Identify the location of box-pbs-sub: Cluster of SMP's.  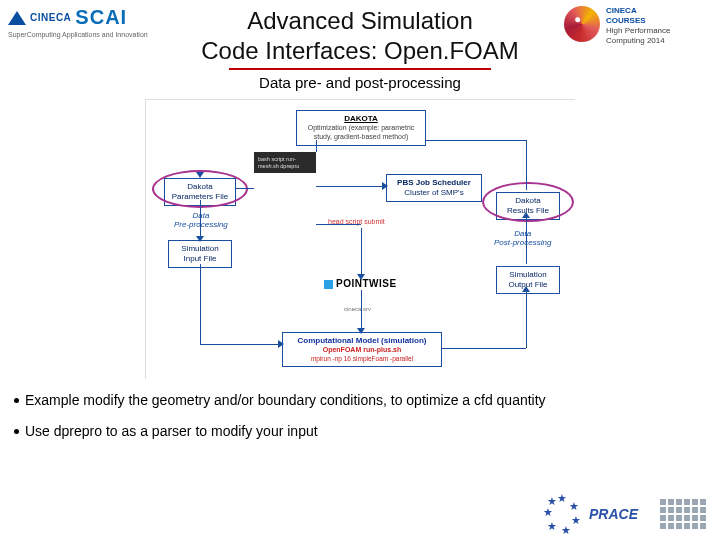
(434, 193).